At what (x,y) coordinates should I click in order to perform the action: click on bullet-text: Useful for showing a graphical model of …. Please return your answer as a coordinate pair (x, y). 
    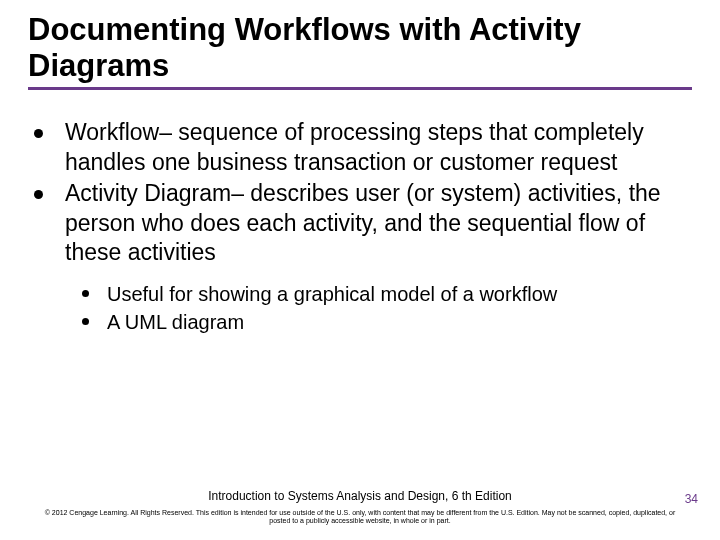
    Looking at the image, I should click on (332, 294).